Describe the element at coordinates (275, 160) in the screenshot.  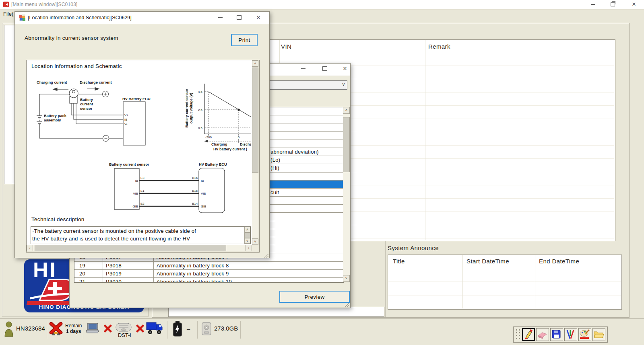
I see `dtc-row-description: (Lo)` at that location.